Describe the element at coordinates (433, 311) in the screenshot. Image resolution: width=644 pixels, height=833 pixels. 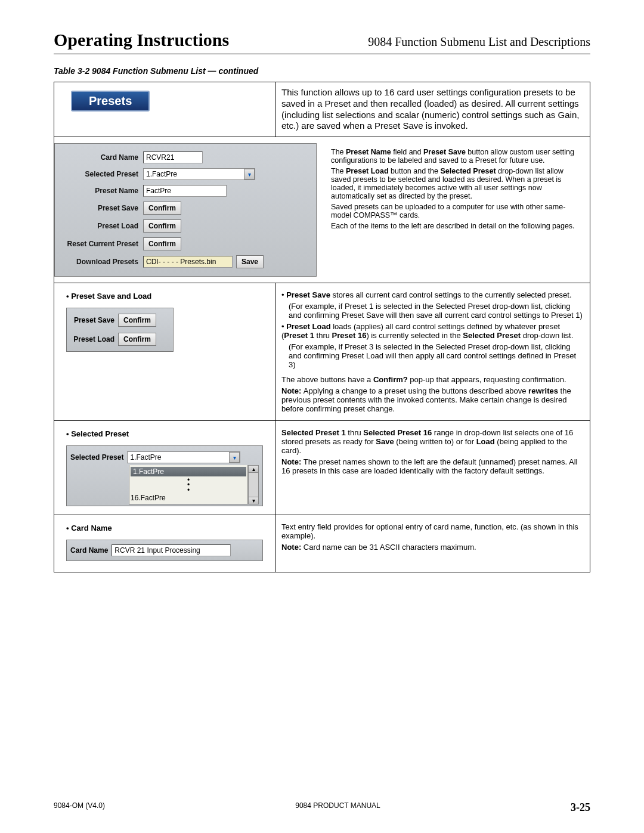
I see `t: (For example, if Preset 1 is selected in…` at that location.